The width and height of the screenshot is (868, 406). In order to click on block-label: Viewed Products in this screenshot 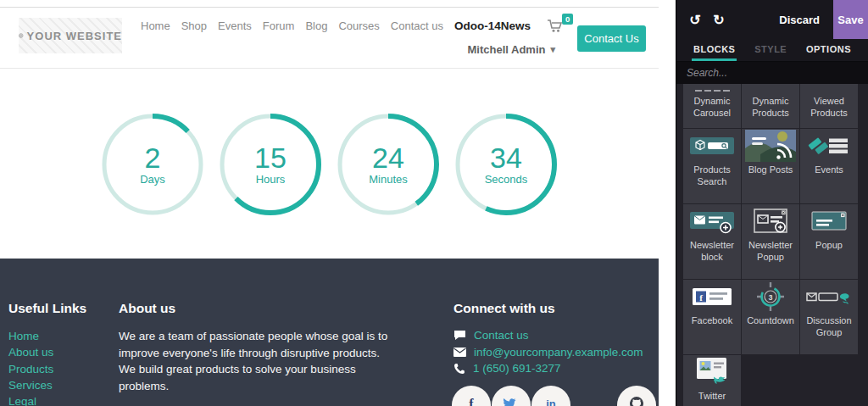, I will do `click(829, 107)`.